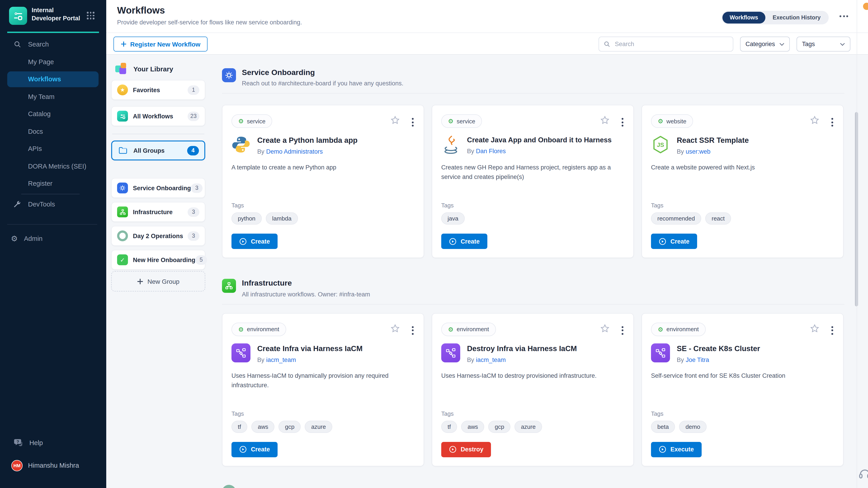 The image size is (868, 488). What do you see at coordinates (53, 79) in the screenshot?
I see `sidebar-item-workflows: Workflows` at bounding box center [53, 79].